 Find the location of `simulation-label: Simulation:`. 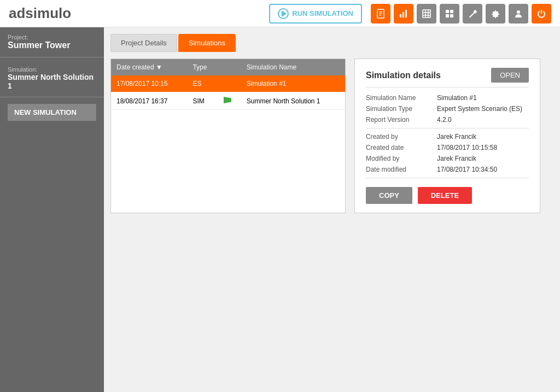

simulation-label: Simulation: is located at coordinates (52, 69).